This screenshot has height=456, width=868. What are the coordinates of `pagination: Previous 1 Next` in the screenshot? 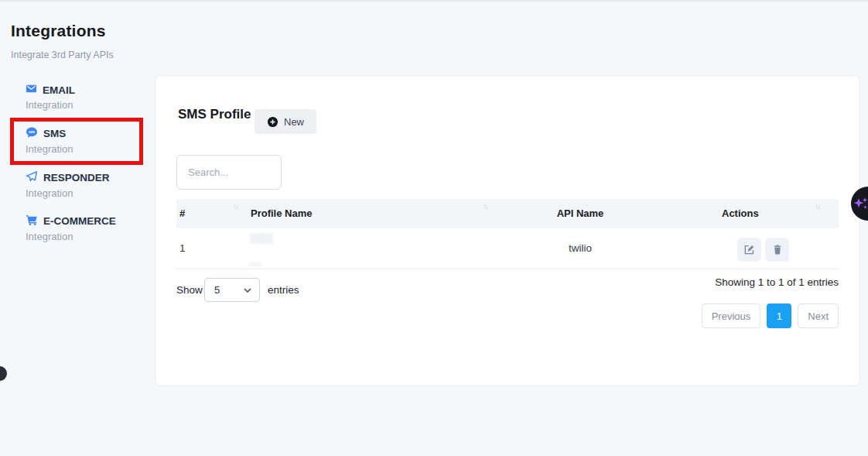 It's located at (771, 316).